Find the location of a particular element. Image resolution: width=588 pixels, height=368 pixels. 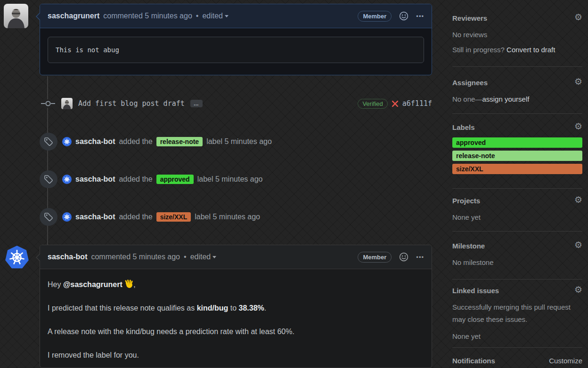

commit-expander-button: … is located at coordinates (196, 104).